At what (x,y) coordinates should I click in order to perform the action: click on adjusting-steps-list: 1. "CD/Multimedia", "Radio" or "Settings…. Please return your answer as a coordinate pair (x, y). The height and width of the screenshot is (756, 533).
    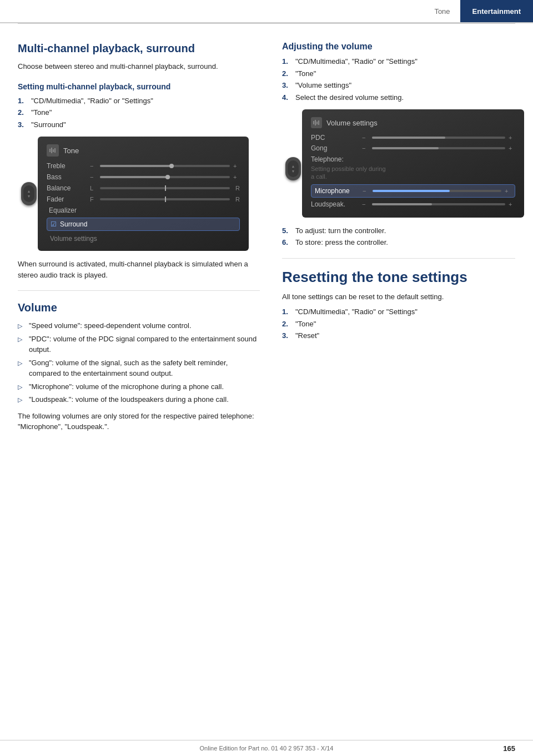
    Looking at the image, I should click on (399, 79).